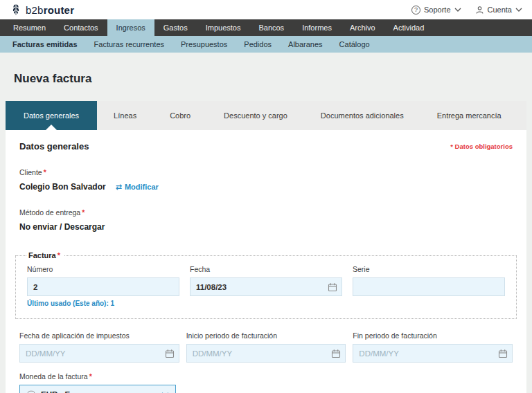 The height and width of the screenshot is (393, 532). Describe the element at coordinates (266, 172) in the screenshot. I see `cliente-label: Cliente*` at that location.